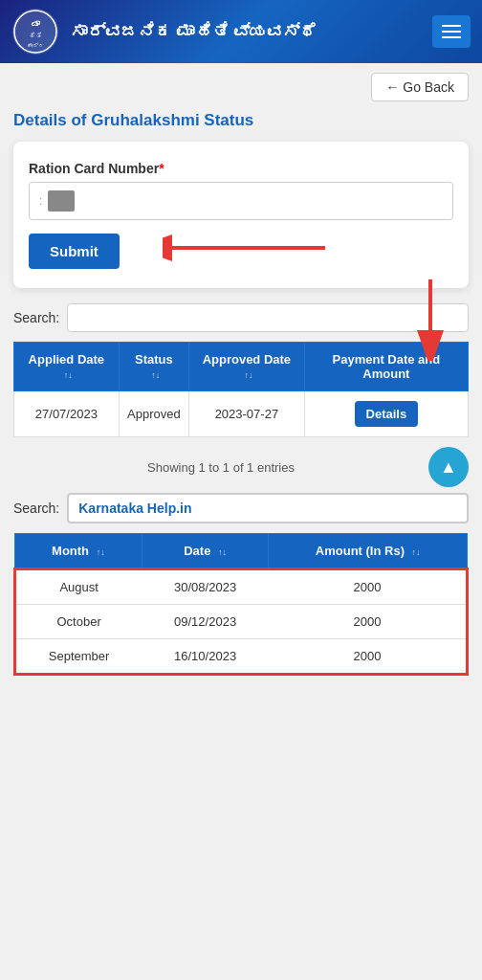  I want to click on cell-approved-date: 2023-07-27, so click(247, 414).